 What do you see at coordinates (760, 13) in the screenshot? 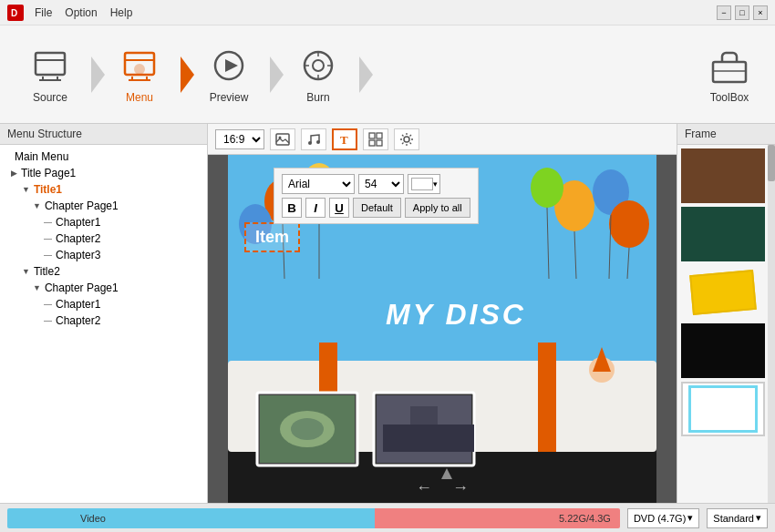
I see `close-button: ×` at bounding box center [760, 13].